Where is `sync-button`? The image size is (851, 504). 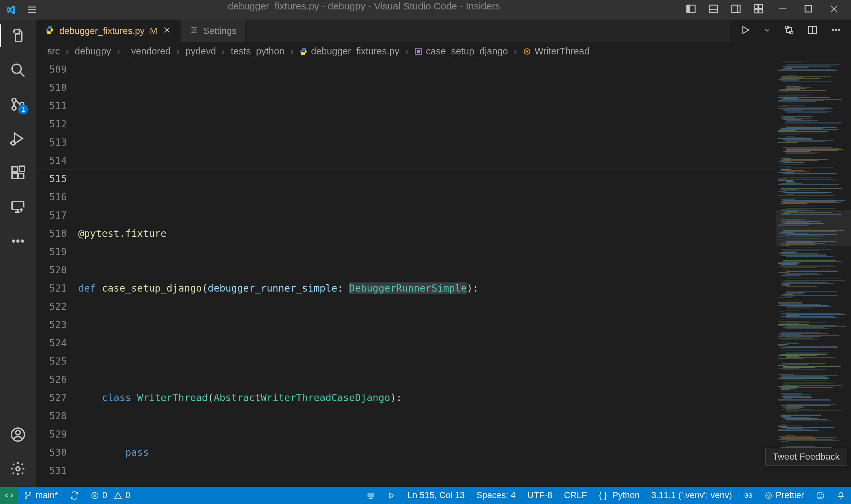
sync-button is located at coordinates (74, 495).